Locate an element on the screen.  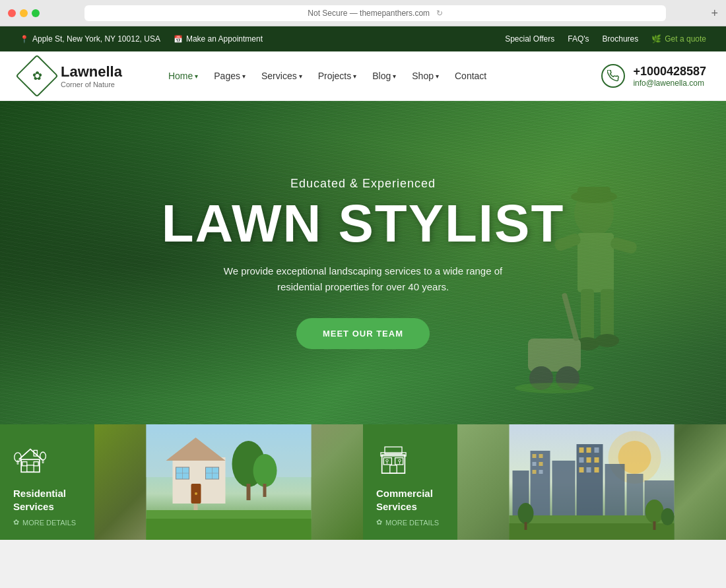
nav-pages: Pages ▾ is located at coordinates (230, 76).